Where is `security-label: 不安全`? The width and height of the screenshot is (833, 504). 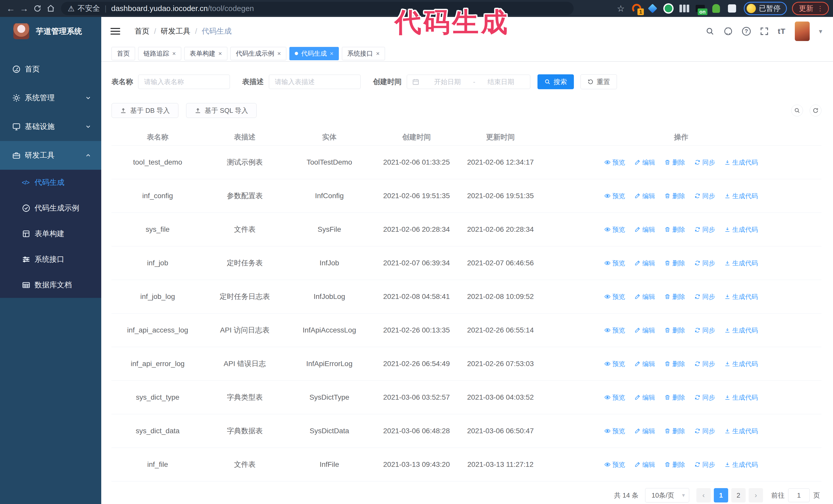 security-label: 不安全 is located at coordinates (89, 8).